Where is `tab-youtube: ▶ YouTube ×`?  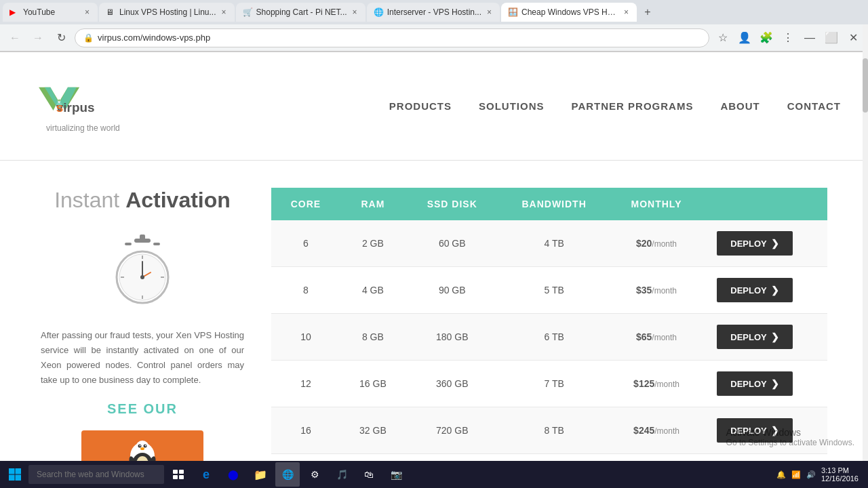
tab-youtube: ▶ YouTube × is located at coordinates (50, 12).